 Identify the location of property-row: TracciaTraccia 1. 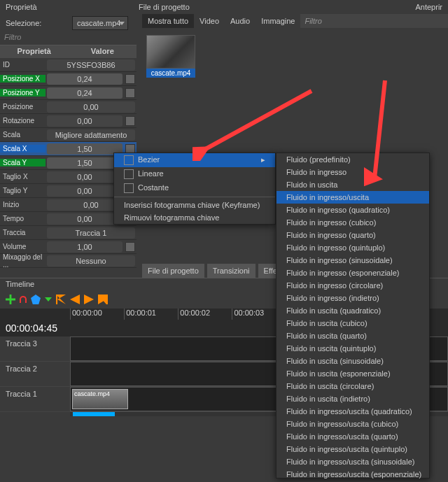
(69, 233).